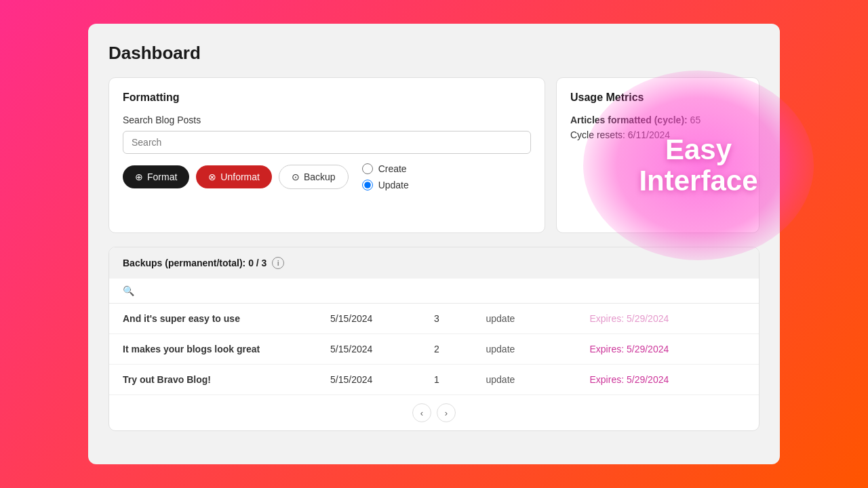 Image resolution: width=868 pixels, height=488 pixels. What do you see at coordinates (327, 98) in the screenshot?
I see `formatting-panel-title: Formatting` at bounding box center [327, 98].